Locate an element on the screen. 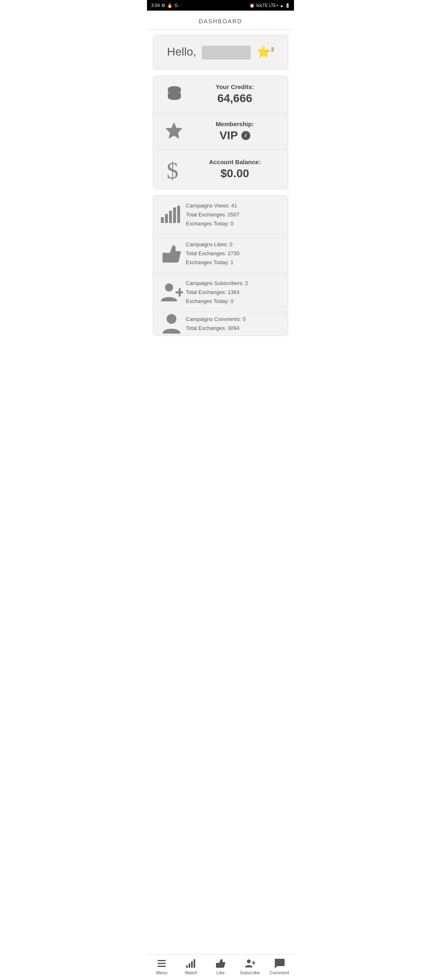  like-stats-card: Campaigns Likes: 0 Total Exchanges: 2730… is located at coordinates (220, 253).